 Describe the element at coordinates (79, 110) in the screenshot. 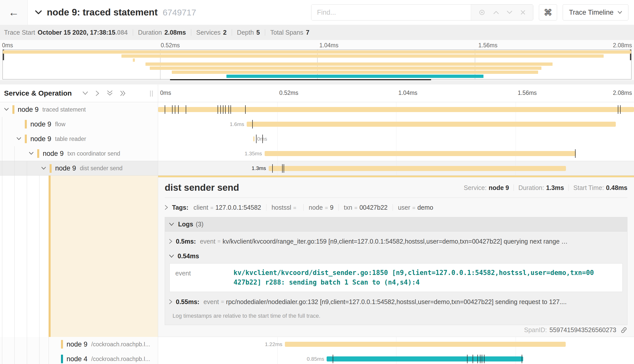

I see `span-row-name-cell: node 9traced statement` at that location.